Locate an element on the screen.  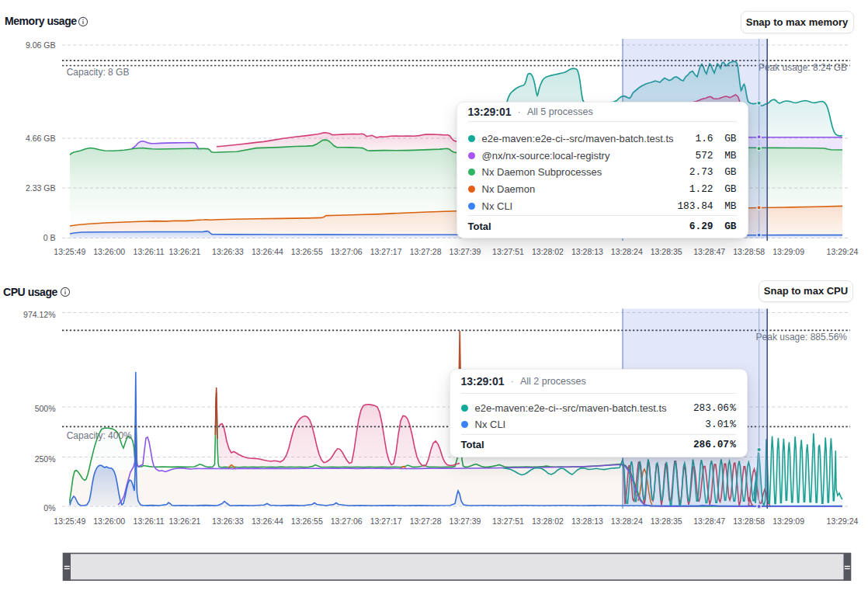
svg-text: 250% is located at coordinates (45, 459).